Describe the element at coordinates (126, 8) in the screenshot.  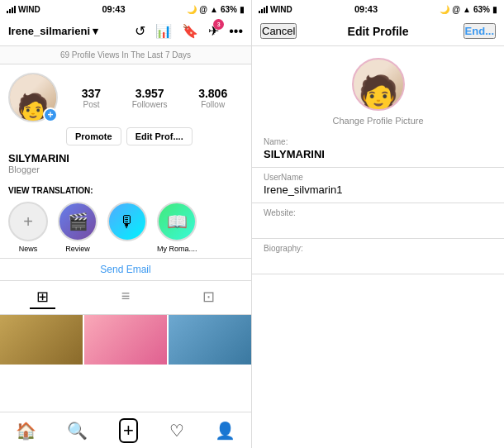
I see `left-status-bar: WIND 09:43 🌙 @ ▲ 63% ▮` at that location.